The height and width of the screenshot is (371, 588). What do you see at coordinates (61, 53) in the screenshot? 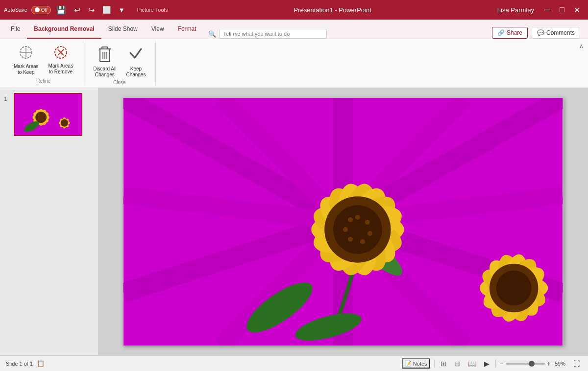
I see `mark-remove-icon` at bounding box center [61, 53].